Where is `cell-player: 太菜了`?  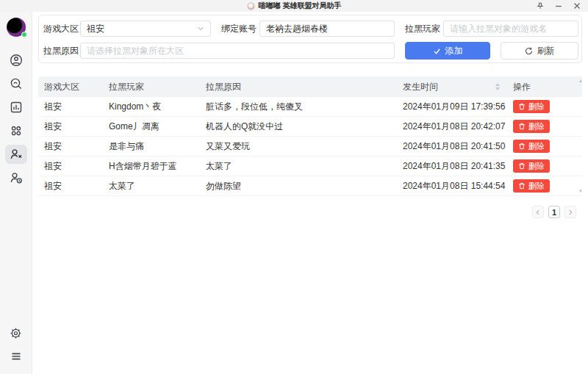
cell-player: 太菜了 is located at coordinates (151, 187).